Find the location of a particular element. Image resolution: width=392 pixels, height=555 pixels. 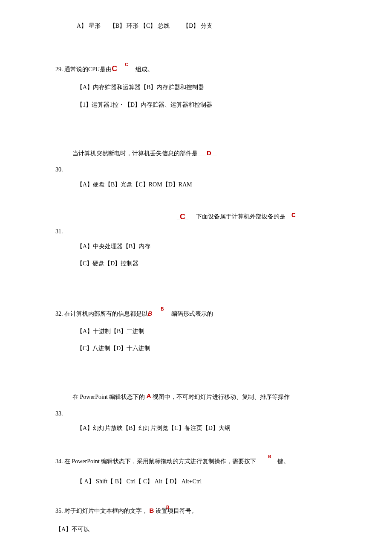

q31-ans2pre: – is located at coordinates (290, 217).